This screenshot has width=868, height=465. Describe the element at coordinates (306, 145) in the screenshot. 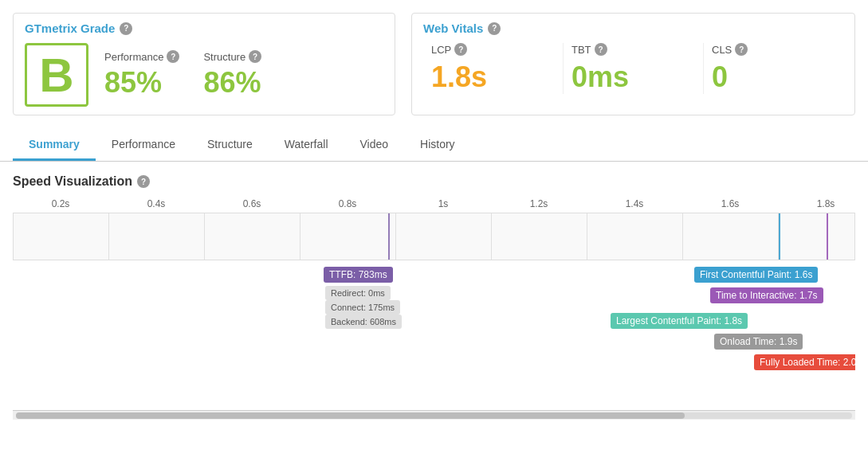

I see `tab-waterfall: Waterfall` at that location.